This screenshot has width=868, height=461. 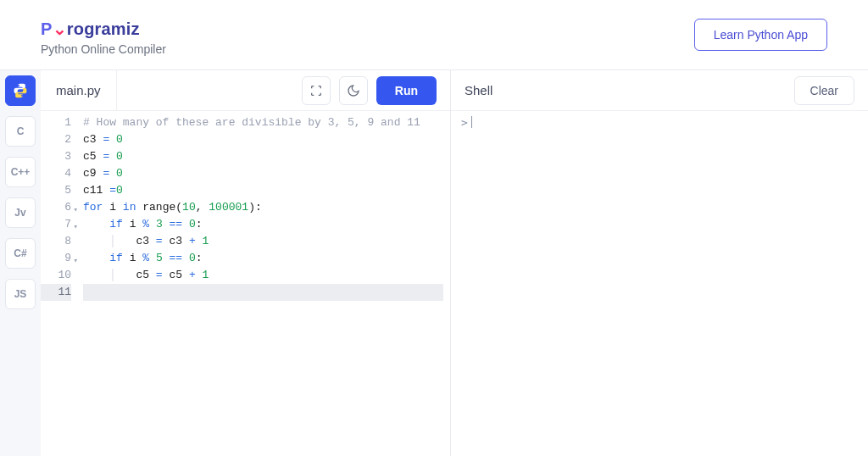 What do you see at coordinates (465, 122) in the screenshot?
I see `shell-prompt: >` at bounding box center [465, 122].